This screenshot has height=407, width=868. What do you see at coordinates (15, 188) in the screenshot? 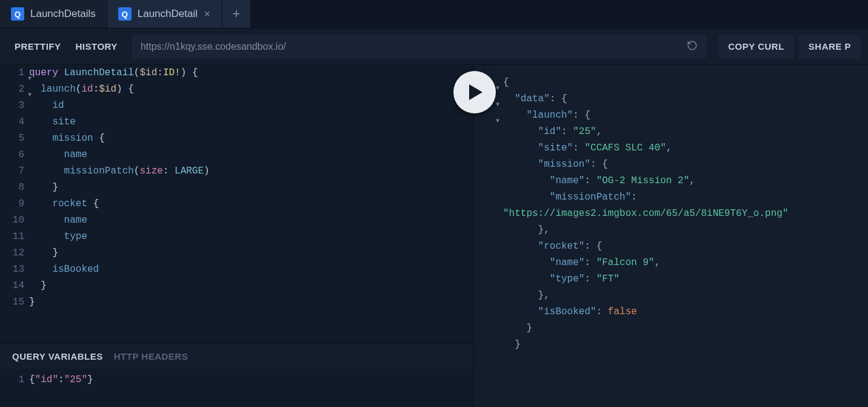
I see `line-number: 8` at bounding box center [15, 188].